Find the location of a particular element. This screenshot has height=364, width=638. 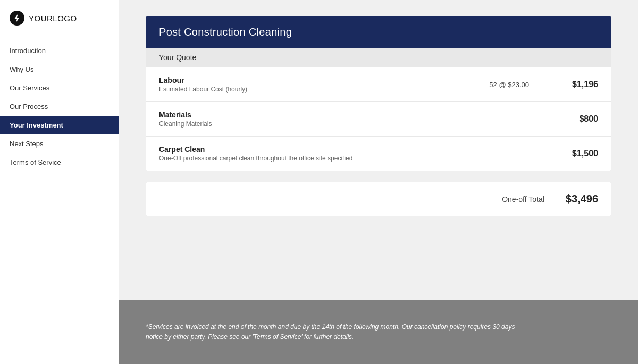

row-info-carpet: Carpet Clean One-Off professional carpet… is located at coordinates (344, 154).